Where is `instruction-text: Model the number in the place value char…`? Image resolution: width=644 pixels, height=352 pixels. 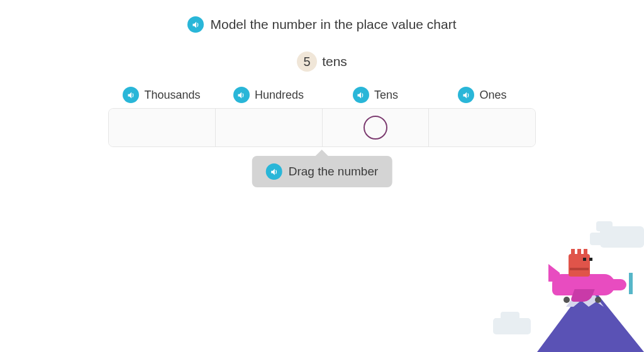 instruction-text: Model the number in the place value char… is located at coordinates (333, 25).